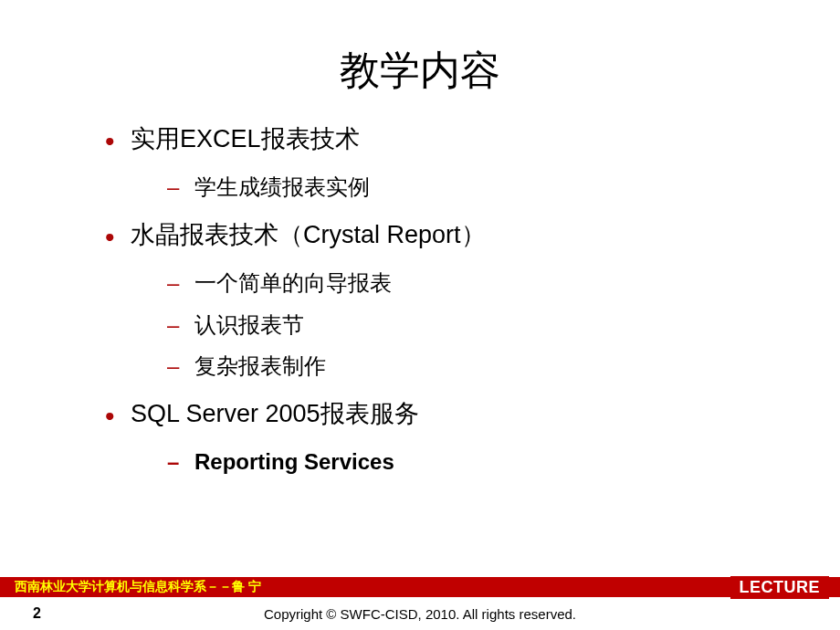 The image size is (840, 630). Describe the element at coordinates (420, 614) in the screenshot. I see `footer-bottom-row: 2 Copyright © SWFC-CISD, 2010. All right…` at that location.